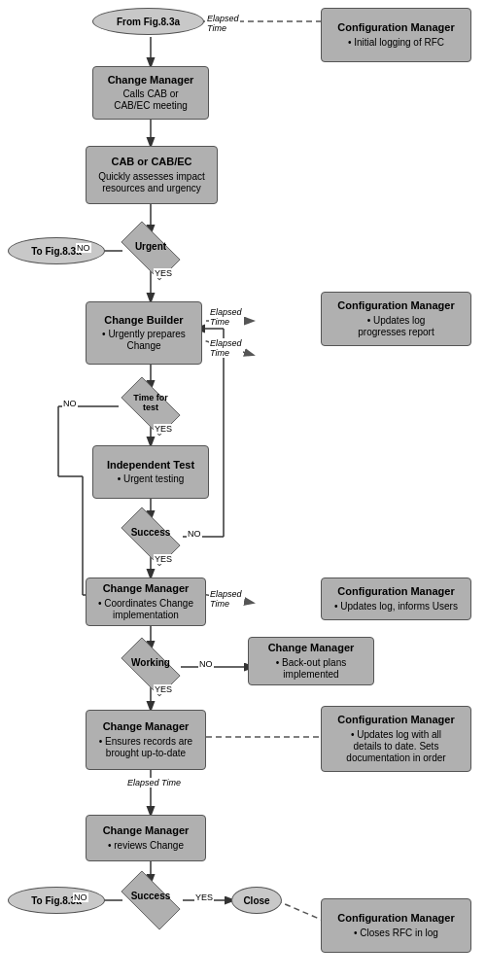 This screenshot has width=486, height=980. Describe the element at coordinates (151, 537) in the screenshot. I see `success-1-diamond: Success` at that location.